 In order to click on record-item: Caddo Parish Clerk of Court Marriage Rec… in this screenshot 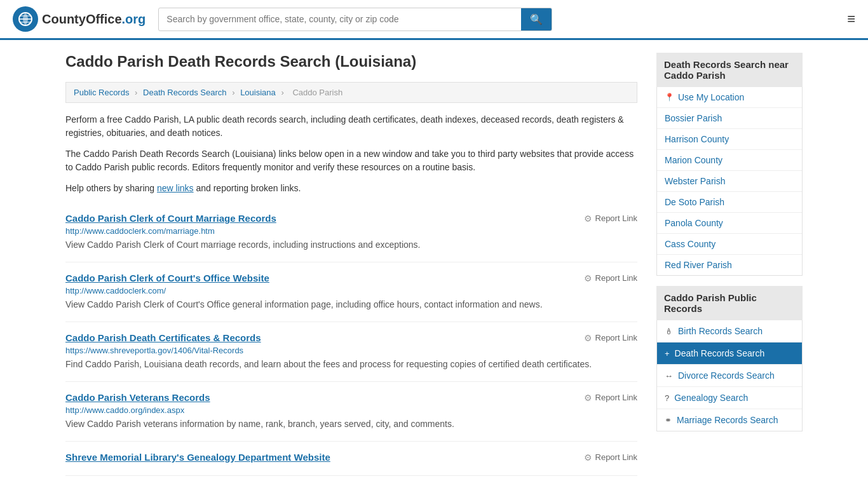, I will do `click(351, 233)`.